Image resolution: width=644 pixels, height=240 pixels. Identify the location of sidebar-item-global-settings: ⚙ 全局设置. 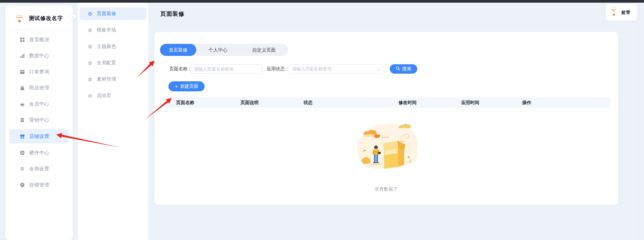
(39, 169).